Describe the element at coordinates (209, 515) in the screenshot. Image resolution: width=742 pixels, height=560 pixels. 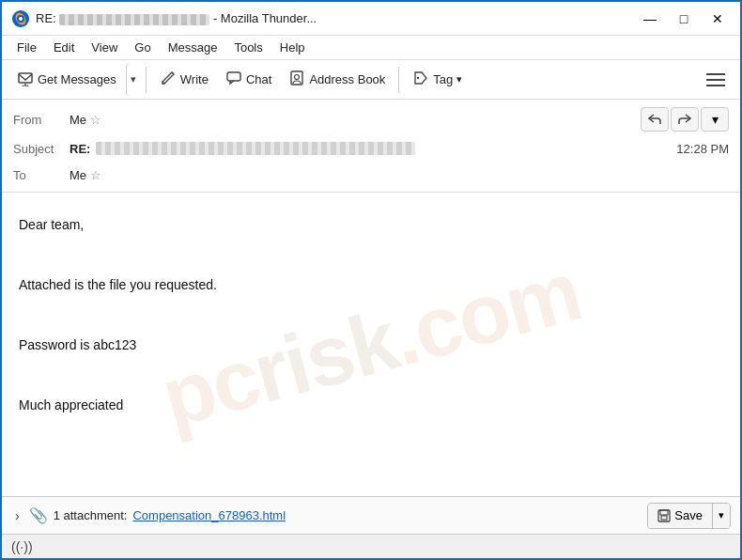
I see `attachment-filename: Compensation_678963.html` at that location.